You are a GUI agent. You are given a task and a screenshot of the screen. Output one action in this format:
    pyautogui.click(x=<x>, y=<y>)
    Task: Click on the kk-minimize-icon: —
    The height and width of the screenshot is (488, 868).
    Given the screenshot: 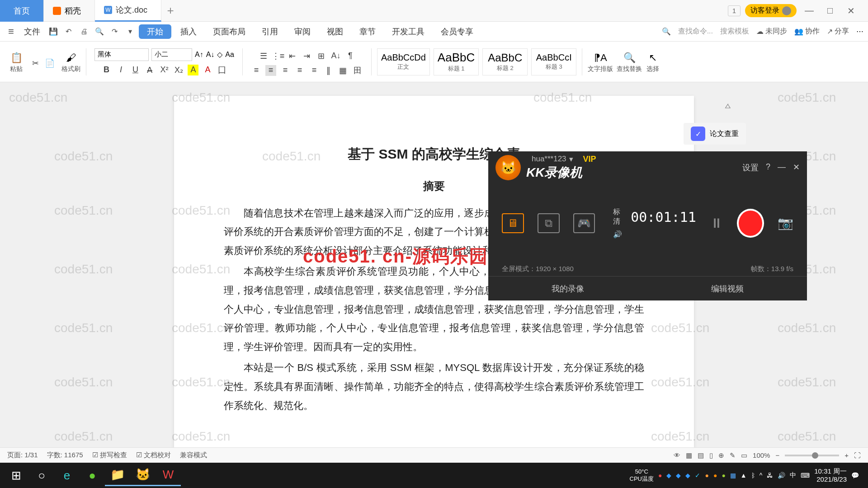 What is the action you would take?
    pyautogui.click(x=782, y=168)
    